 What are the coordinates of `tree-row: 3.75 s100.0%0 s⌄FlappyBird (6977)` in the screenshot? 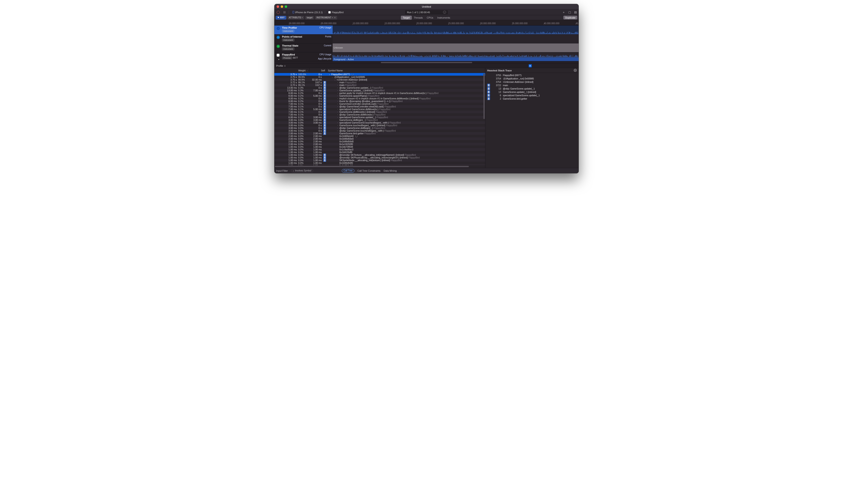 It's located at (380, 74).